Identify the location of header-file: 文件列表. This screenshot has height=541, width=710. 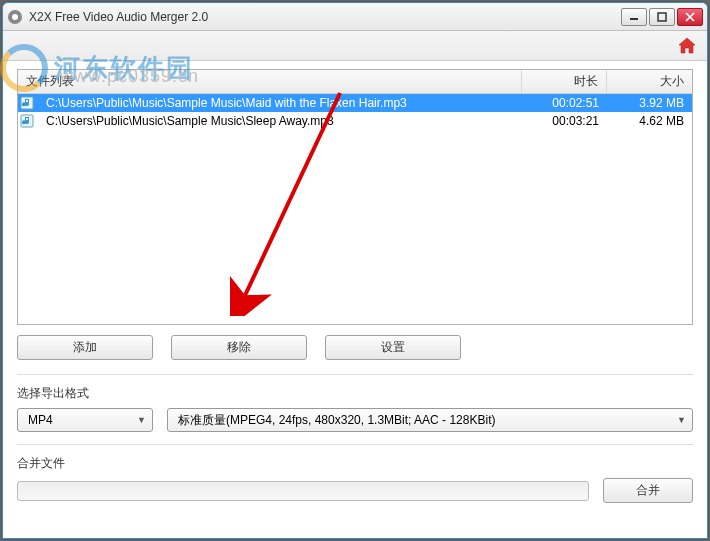
(270, 82).